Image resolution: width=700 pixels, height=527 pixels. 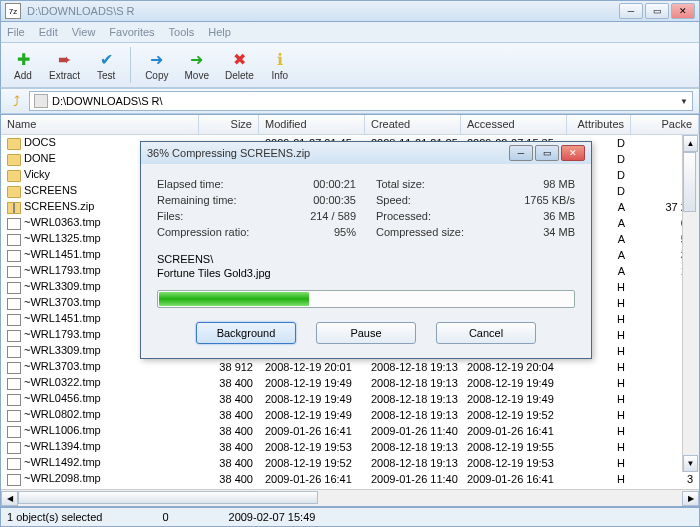 I want to click on add-button: ✚Add, so click(x=23, y=66).